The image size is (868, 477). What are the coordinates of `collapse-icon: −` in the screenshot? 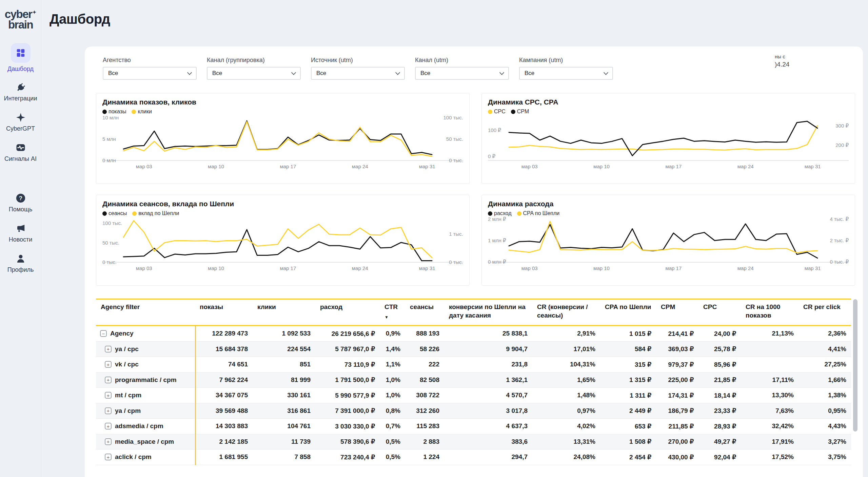 It's located at (103, 333).